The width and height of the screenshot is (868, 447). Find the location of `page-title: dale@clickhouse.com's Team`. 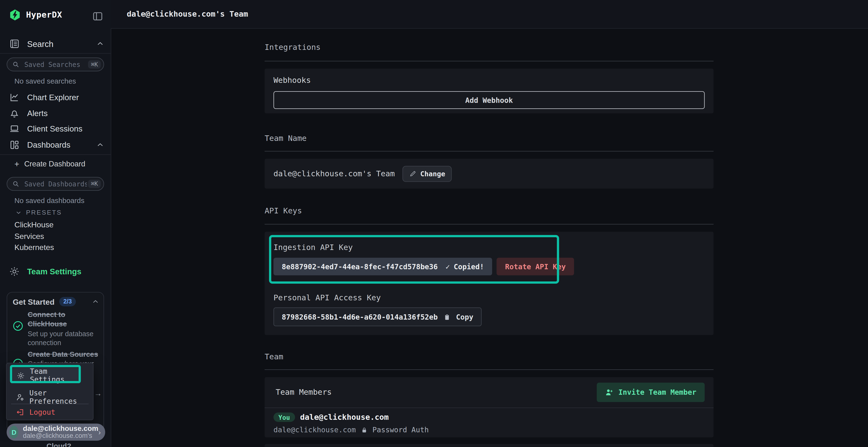

page-title: dale@clickhouse.com's Team is located at coordinates (187, 14).